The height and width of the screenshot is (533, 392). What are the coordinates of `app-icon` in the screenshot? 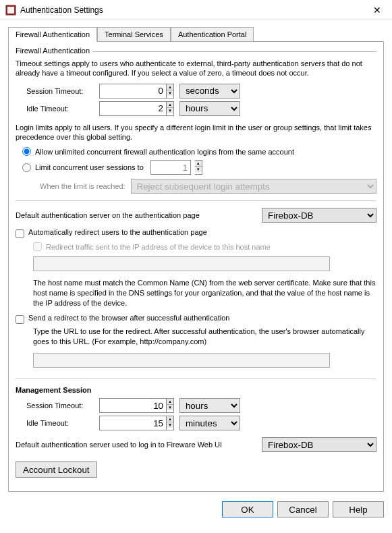 It's located at (11, 10).